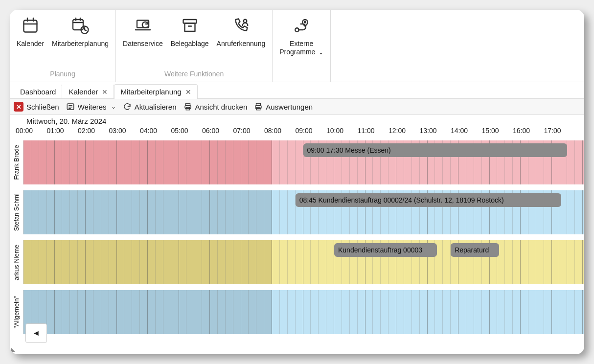 Image resolution: width=594 pixels, height=364 pixels. Describe the element at coordinates (63, 46) in the screenshot. I see `ribbon-group: KalenderMitarbeiterplanungPlanung` at that location.